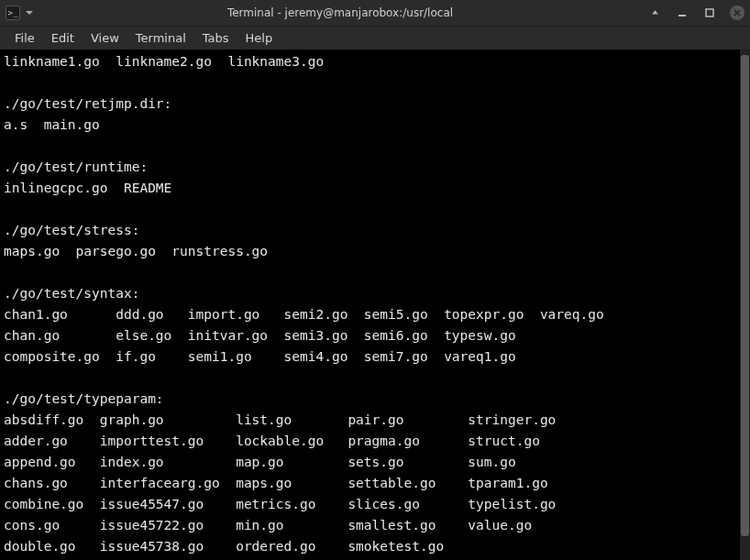  Describe the element at coordinates (19, 13) in the screenshot. I see `titlebar-app-menu: >_` at that location.